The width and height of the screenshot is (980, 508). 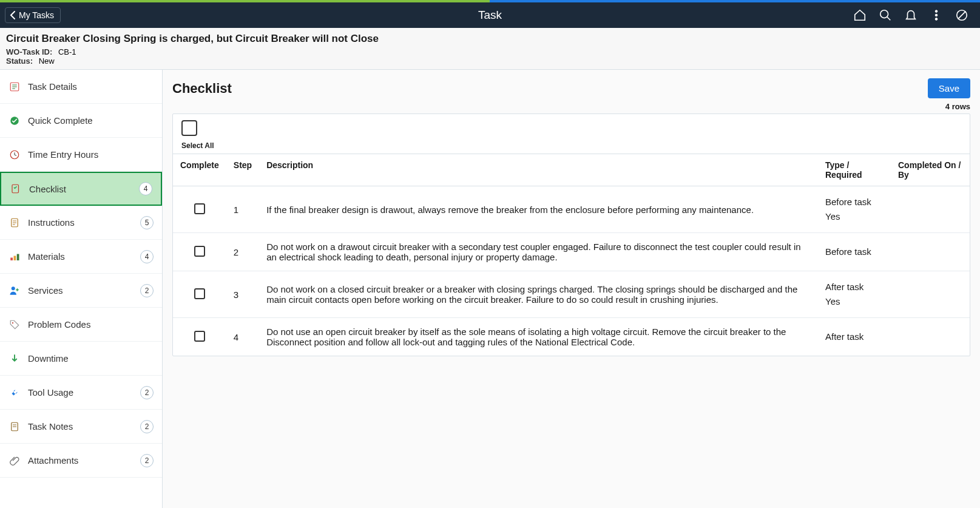 What do you see at coordinates (47, 189) in the screenshot?
I see `sidebar-item-label: Checklist` at bounding box center [47, 189].